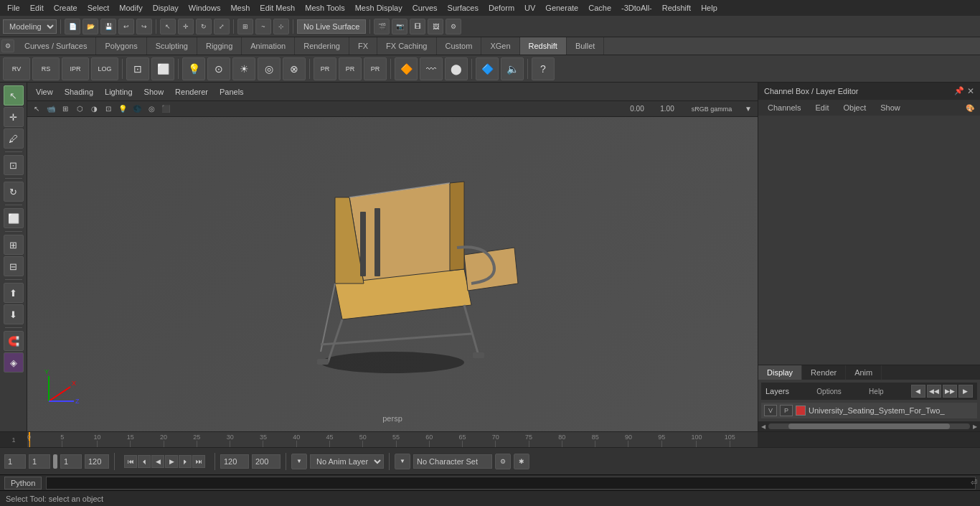  Describe the element at coordinates (974, 482) in the screenshot. I see `python-exec-icon: ⏎` at that location.